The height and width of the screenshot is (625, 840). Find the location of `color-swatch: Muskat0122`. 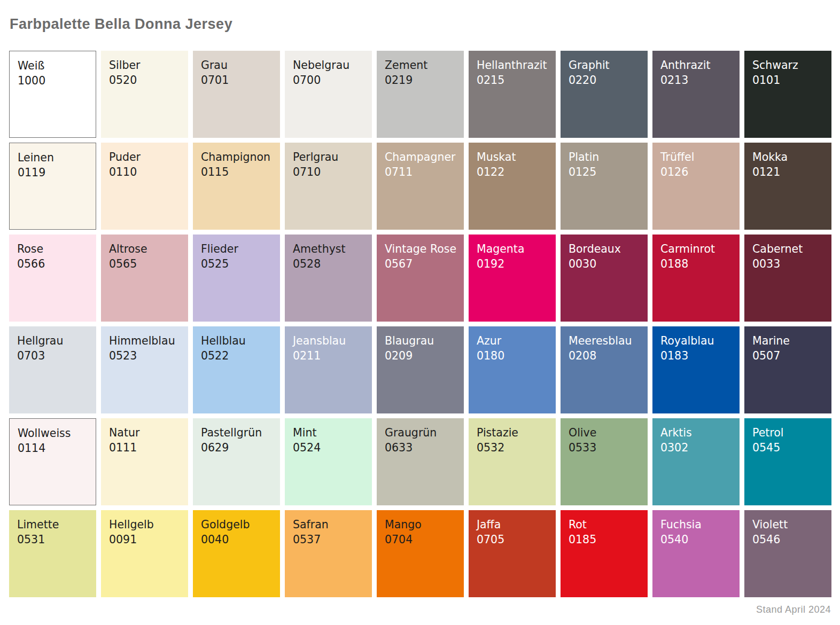

color-swatch: Muskat0122 is located at coordinates (512, 186).